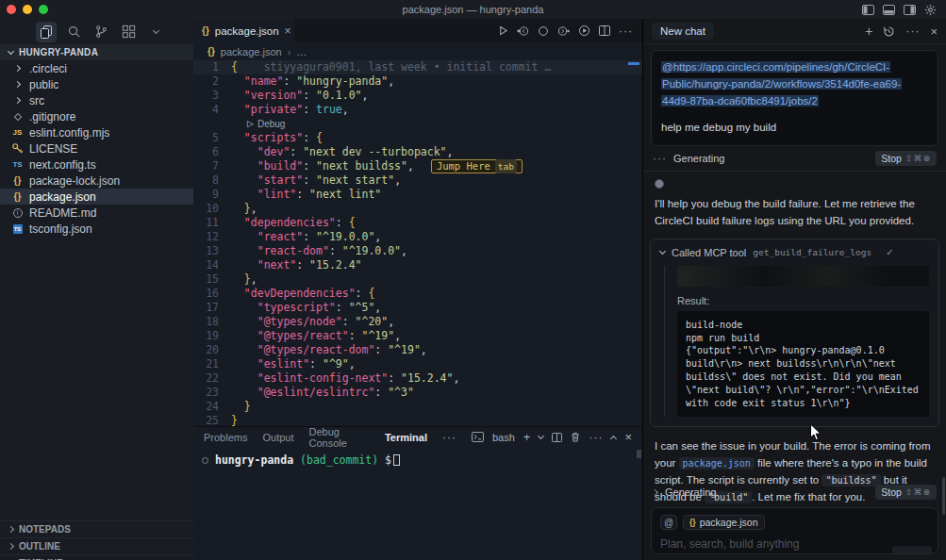 This screenshot has width=946, height=560. Describe the element at coordinates (418, 294) in the screenshot. I see `code-line-16: 16 "devDependencies": {` at that location.